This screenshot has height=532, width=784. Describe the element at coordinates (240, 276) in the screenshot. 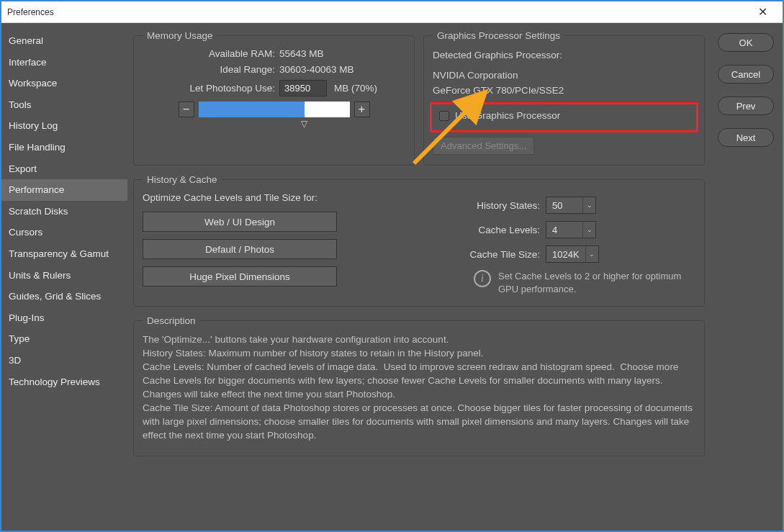

I see `huge-pixel-dimensions-button: Huge Pixel Dimensions` at that location.